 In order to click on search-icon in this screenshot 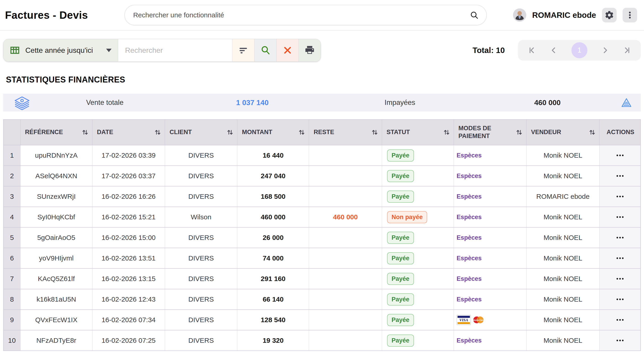, I will do `click(474, 15)`.